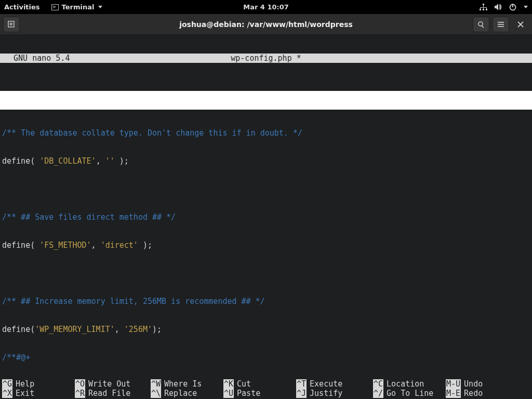  I want to click on nano-header: GNU nano 5.4 wp-config.php *, so click(266, 58).